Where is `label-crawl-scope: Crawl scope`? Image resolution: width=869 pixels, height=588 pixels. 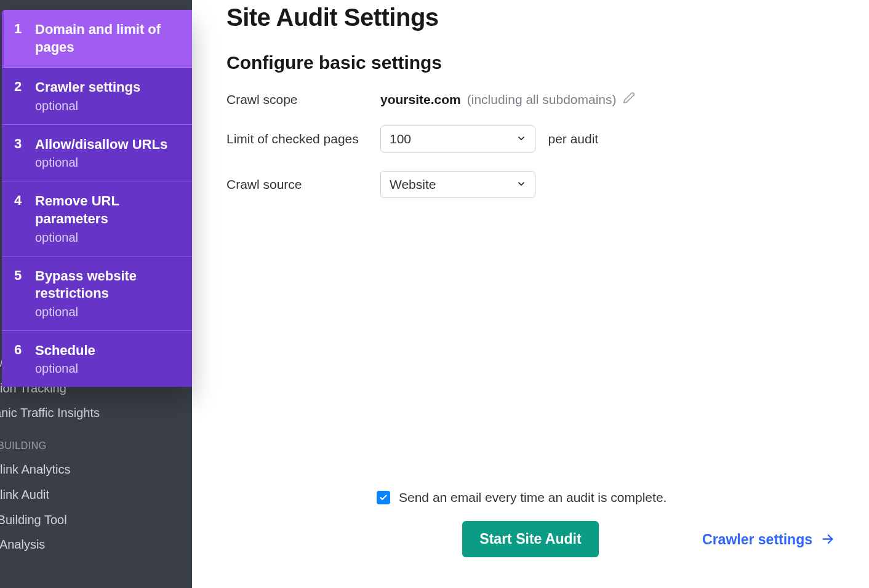
label-crawl-scope: Crawl scope is located at coordinates (303, 100).